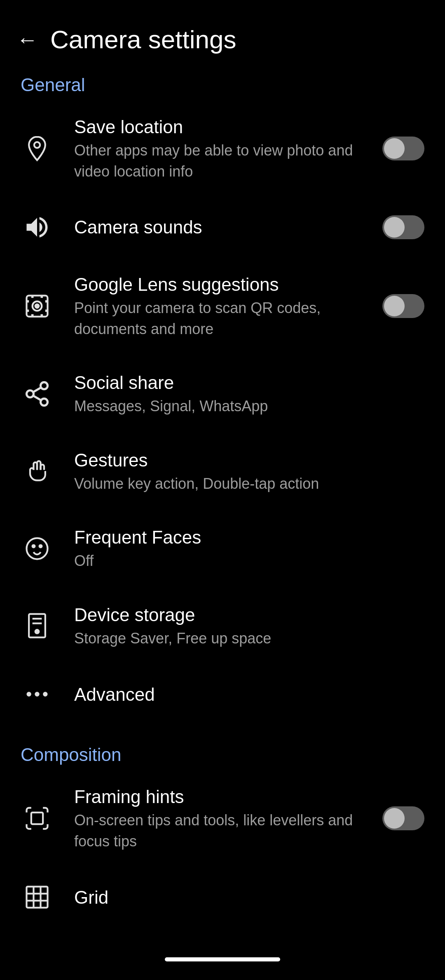 The width and height of the screenshot is (445, 980). What do you see at coordinates (216, 285) in the screenshot?
I see `item-title-google-lens: Google Lens suggestions` at bounding box center [216, 285].